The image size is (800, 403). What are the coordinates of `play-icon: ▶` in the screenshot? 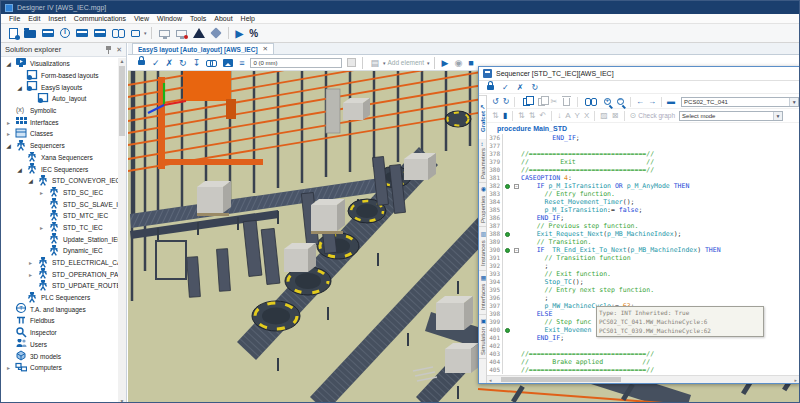 It's located at (446, 63).